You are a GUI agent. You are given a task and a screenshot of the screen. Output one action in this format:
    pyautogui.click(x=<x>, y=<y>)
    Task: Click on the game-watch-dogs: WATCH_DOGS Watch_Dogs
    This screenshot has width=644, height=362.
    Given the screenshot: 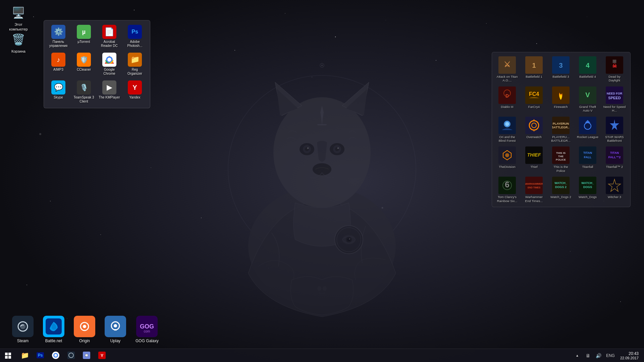 What is the action you would take?
    pyautogui.click(x=588, y=190)
    